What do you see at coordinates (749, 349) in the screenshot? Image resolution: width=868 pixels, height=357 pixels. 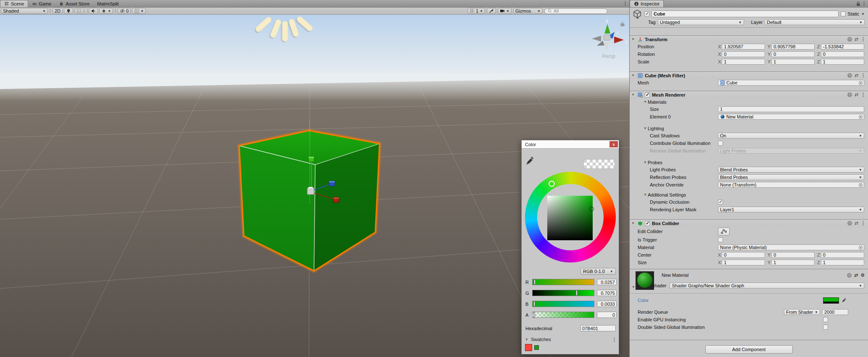 I see `add-component-button: Add Component` at bounding box center [749, 349].